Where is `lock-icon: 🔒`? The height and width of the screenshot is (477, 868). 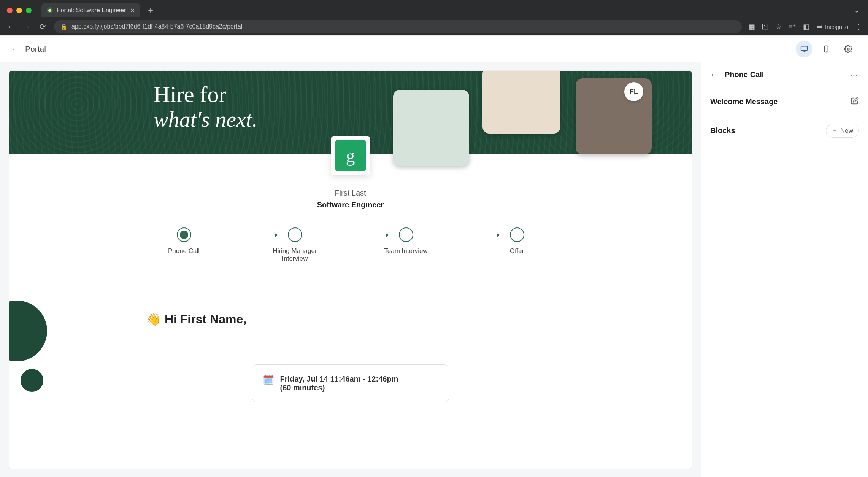 lock-icon: 🔒 is located at coordinates (64, 27).